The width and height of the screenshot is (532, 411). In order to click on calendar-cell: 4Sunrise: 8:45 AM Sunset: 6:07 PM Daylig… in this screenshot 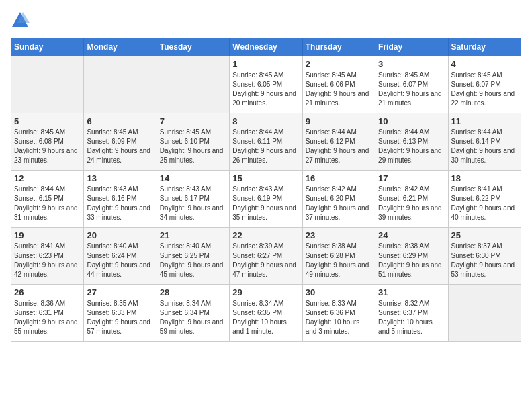, I will do `click(484, 85)`.